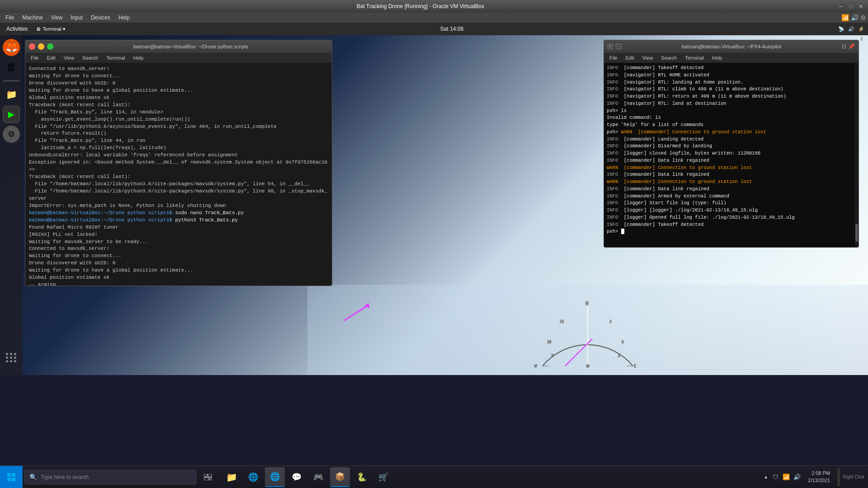  I want to click on terminal-left-menu-search: Search, so click(90, 58).